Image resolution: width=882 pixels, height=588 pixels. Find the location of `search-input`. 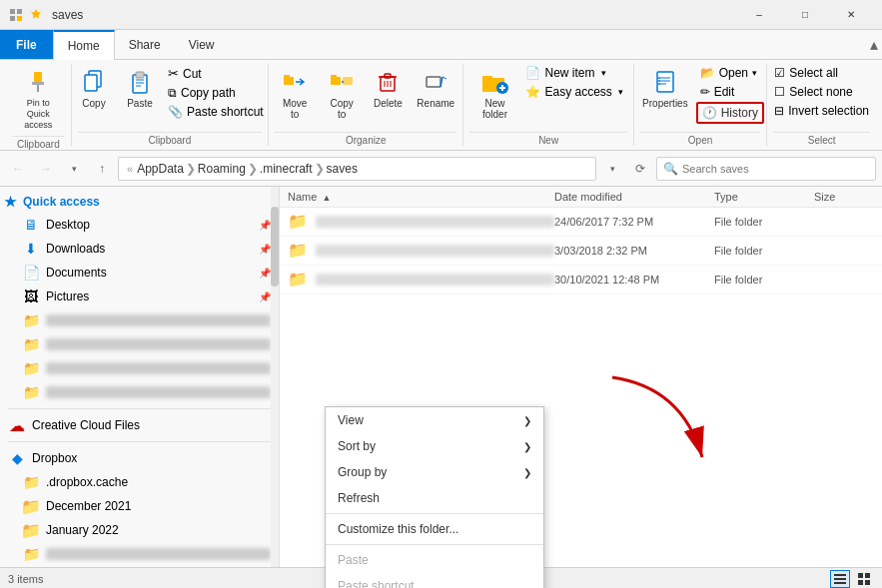

search-input is located at coordinates (775, 169).